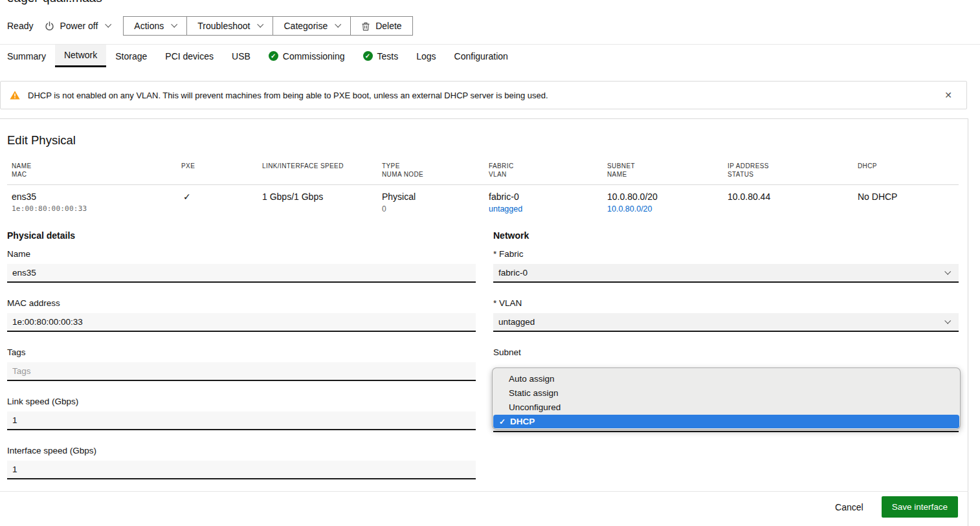 The width and height of the screenshot is (980, 526). I want to click on subnet-label: Subnet, so click(726, 352).